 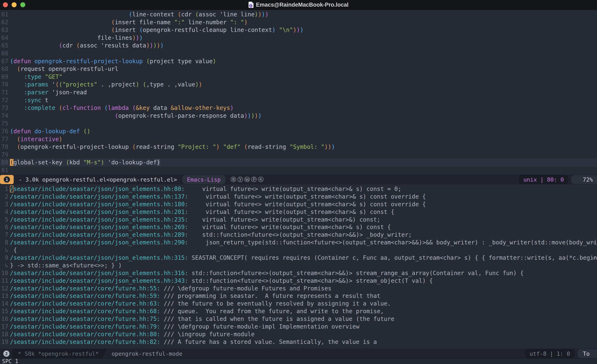 I want to click on result-row: 3/seastar/include/seastar/json/json_elem…, so click(x=298, y=205).